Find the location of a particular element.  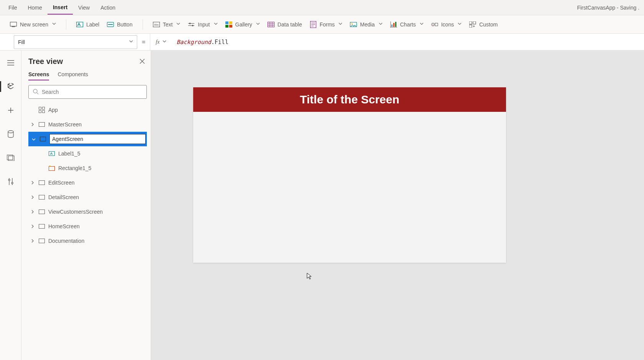

tree-node-homescreen: HomeScreen is located at coordinates (87, 226).